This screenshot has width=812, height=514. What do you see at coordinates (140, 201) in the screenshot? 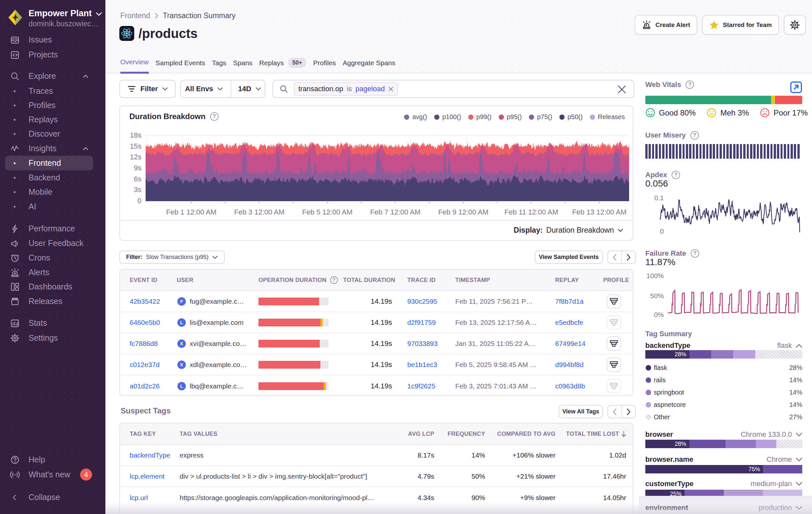
I see `svg-text: 0` at bounding box center [140, 201].